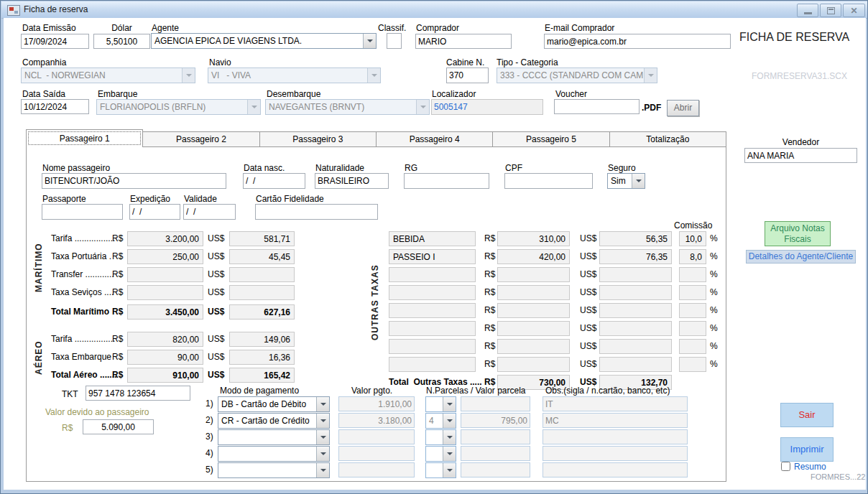 This screenshot has width=868, height=494. I want to click on aereo-tarifa-us-field, so click(262, 339).